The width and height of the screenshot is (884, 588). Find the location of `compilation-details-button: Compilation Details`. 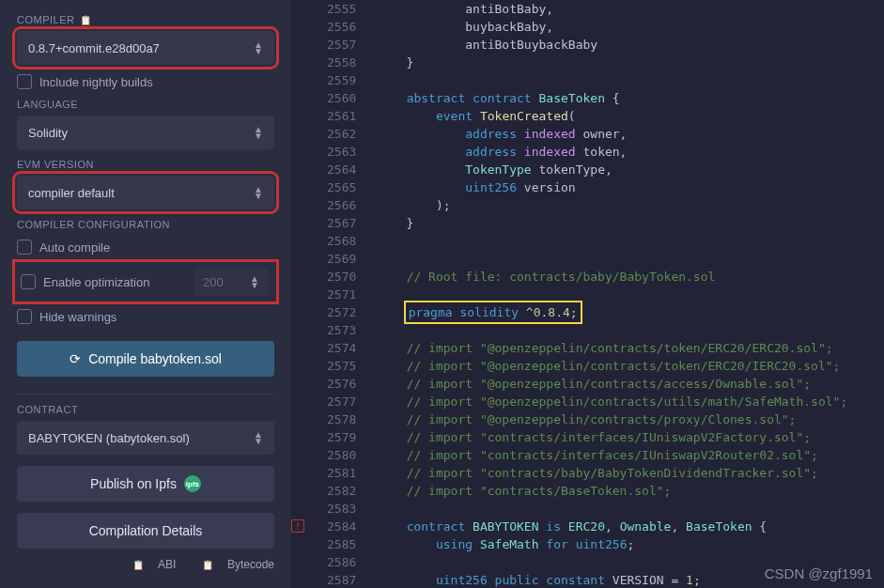

compilation-details-button: Compilation Details is located at coordinates (146, 531).